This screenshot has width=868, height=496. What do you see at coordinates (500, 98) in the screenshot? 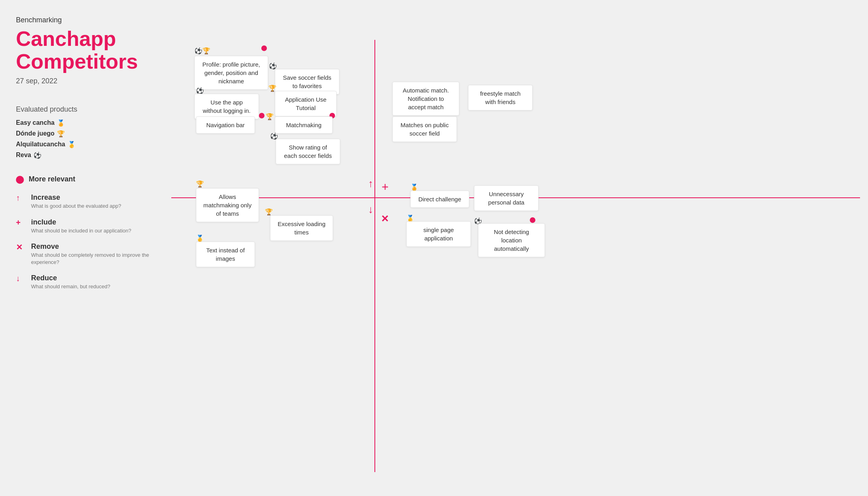
I see `card-freestyle-match: freestyle match with friends` at bounding box center [500, 98].